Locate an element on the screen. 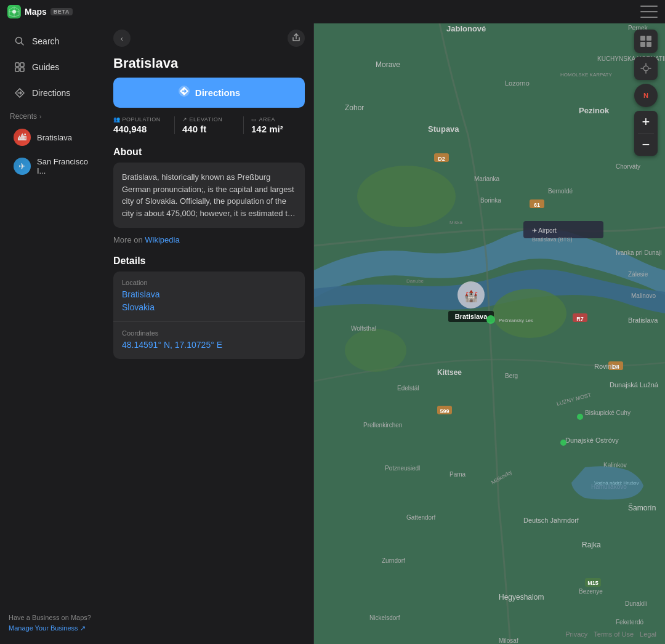  location-city: Bratislava is located at coordinates (209, 294).